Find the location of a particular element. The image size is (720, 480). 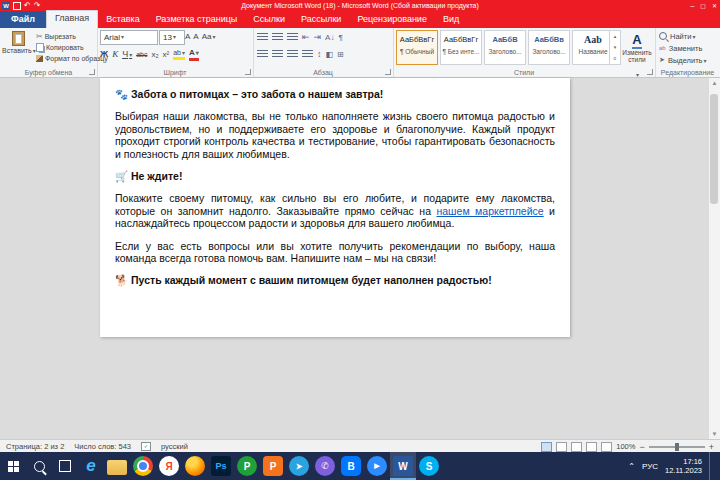

scrollbar-thumb is located at coordinates (714, 149).